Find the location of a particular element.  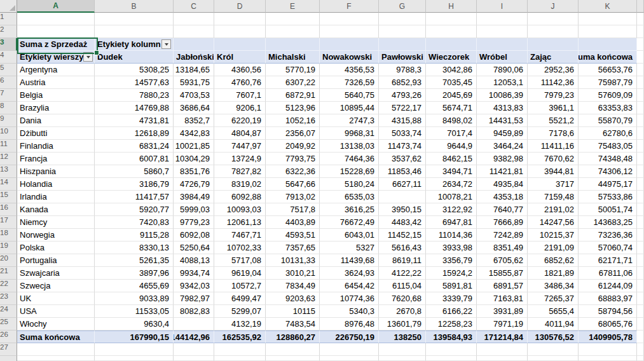

cell-A27 is located at coordinates (56, 350).